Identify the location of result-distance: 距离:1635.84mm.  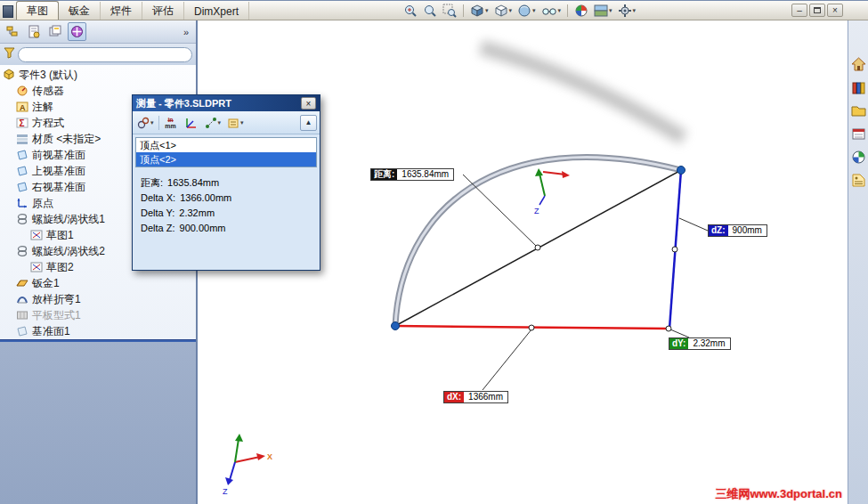
(226, 183).